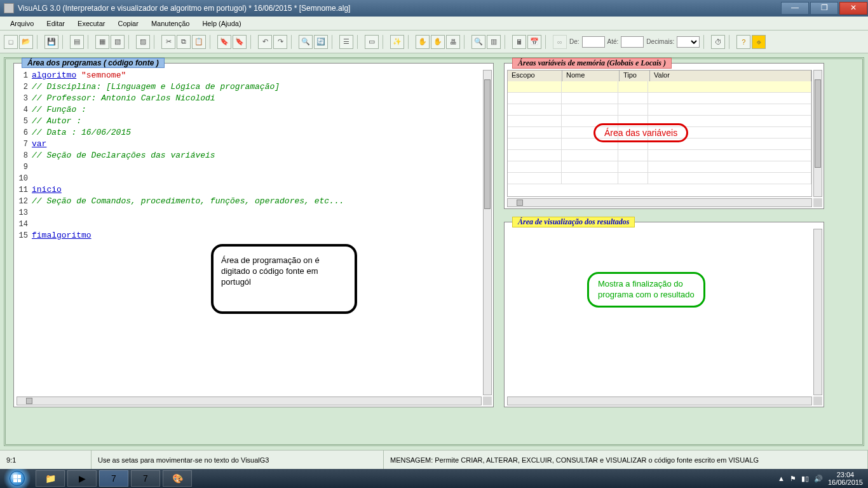 The width and height of the screenshot is (868, 488). I want to click on menu-editar: Editar, so click(56, 24).